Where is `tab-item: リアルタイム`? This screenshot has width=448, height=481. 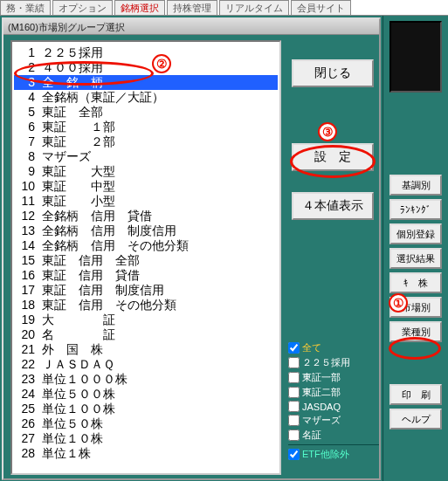
tab-item: リアルタイム is located at coordinates (254, 7).